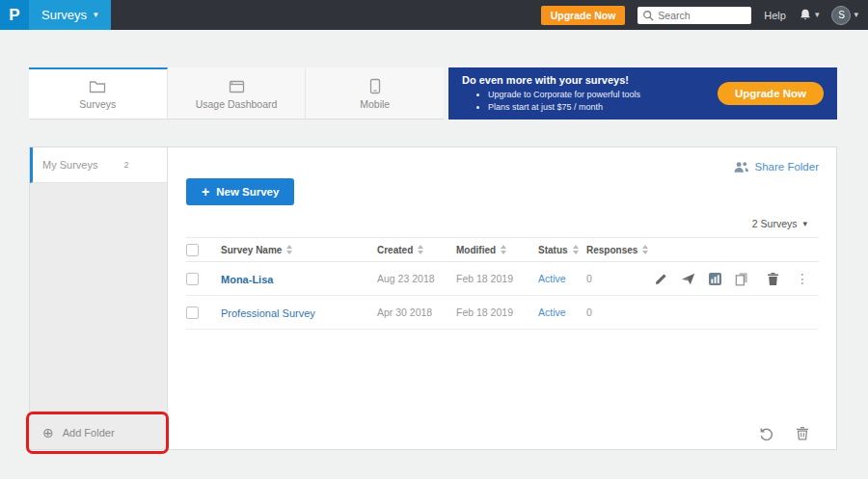  I want to click on share-folder-link: Share Folder, so click(775, 167).